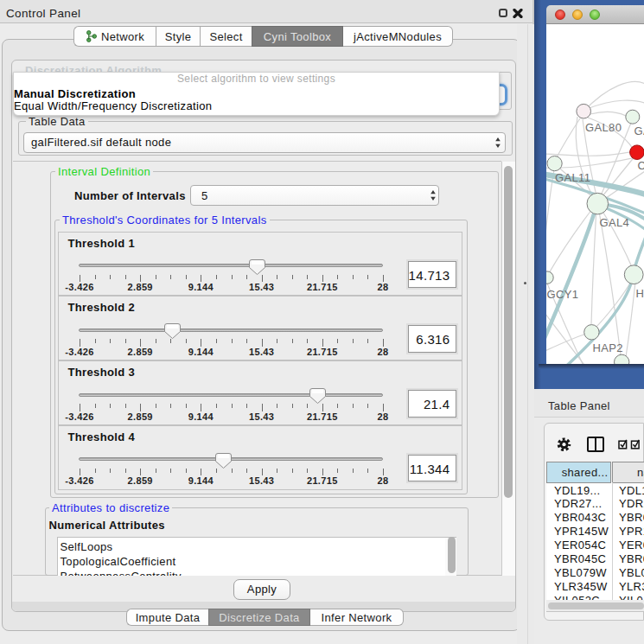 Image resolution: width=644 pixels, height=644 pixels. Describe the element at coordinates (641, 166) in the screenshot. I see `svg-text: CYC` at that location.